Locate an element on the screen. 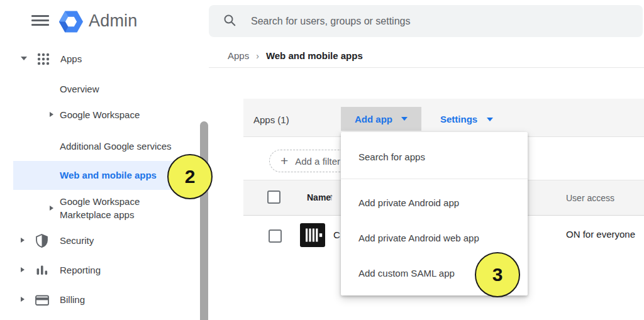 Image resolution: width=644 pixels, height=320 pixels. column-header-name: Name is located at coordinates (319, 197).